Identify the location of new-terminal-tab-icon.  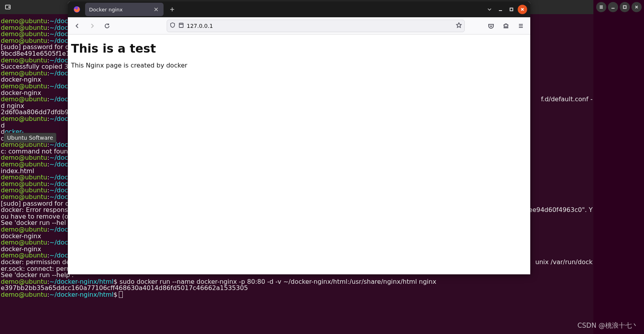
(8, 7).